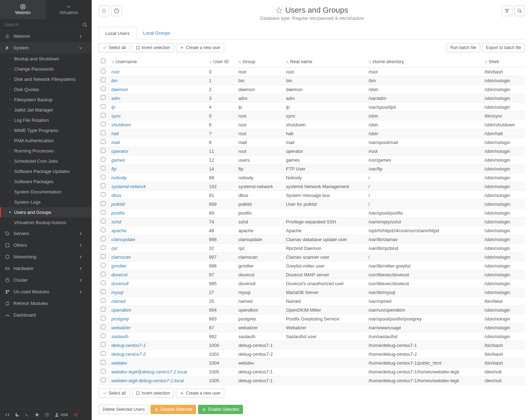  Describe the element at coordinates (260, 61) in the screenshot. I see `col-group: ⇅Group` at that location.